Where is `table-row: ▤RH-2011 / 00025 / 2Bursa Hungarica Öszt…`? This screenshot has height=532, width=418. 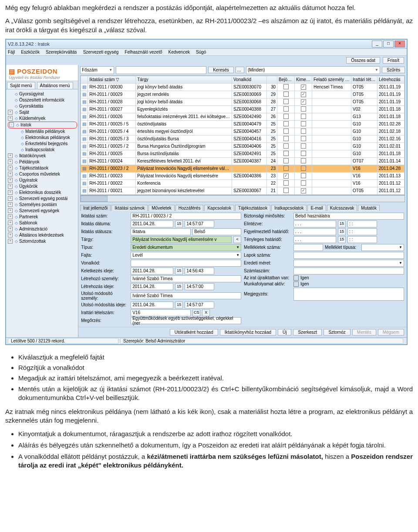 table-row: ▤RH-2011 / 00025 / 2Bursa Hungarica Öszt… is located at coordinates (243, 146).